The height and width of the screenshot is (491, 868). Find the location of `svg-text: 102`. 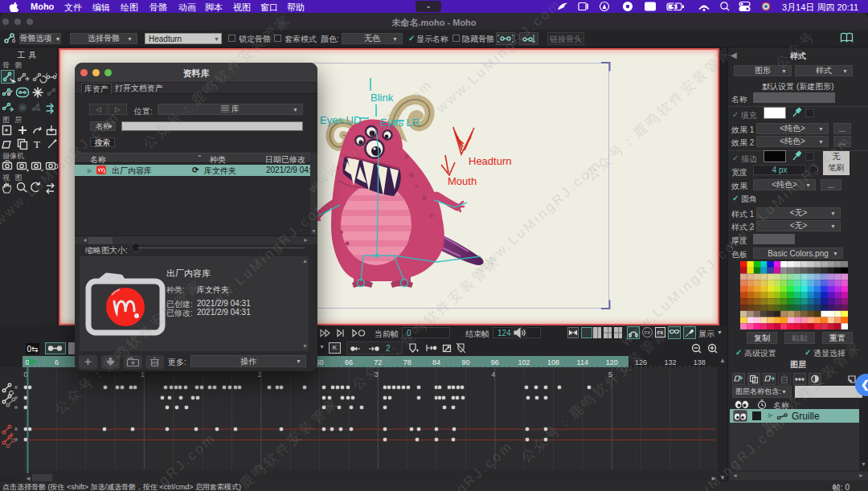

svg-text: 102 is located at coordinates (524, 362).